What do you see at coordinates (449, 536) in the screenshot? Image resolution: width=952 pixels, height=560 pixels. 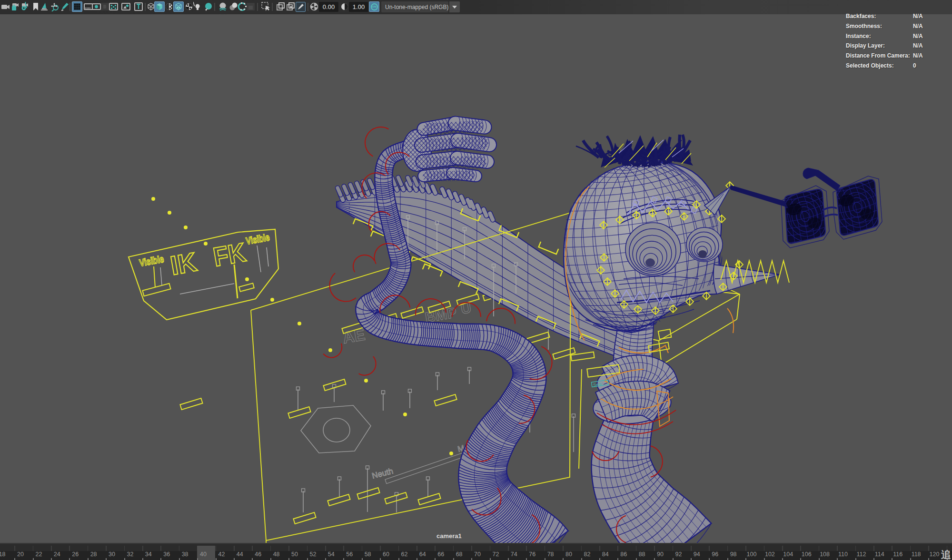 I see `svg-text: camera1` at bounding box center [449, 536].